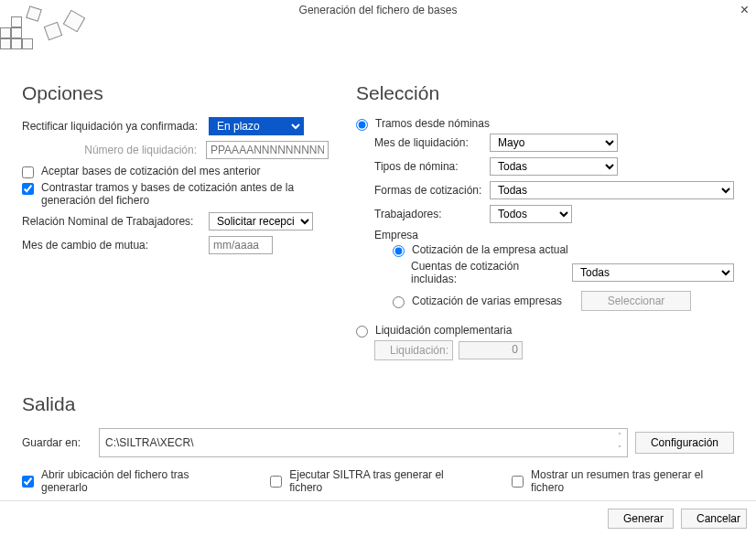 The image size is (756, 536). I want to click on cancelar-button: Cancelar, so click(714, 519).